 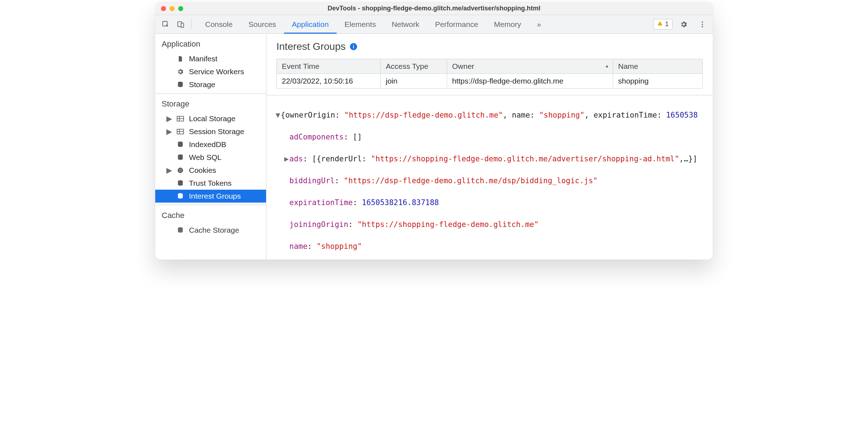 What do you see at coordinates (490, 74) in the screenshot?
I see `events-table-wrap: Event Time Access Type Owner▲ Name 22/03…` at bounding box center [490, 74].